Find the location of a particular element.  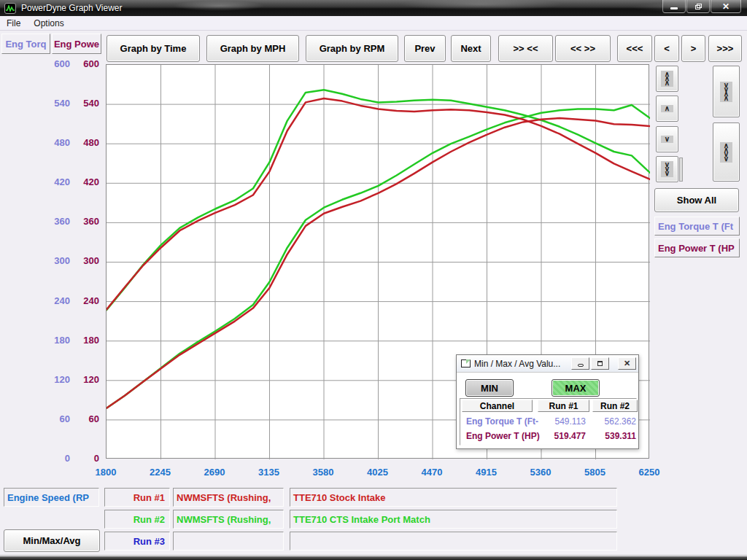

max-button: MAX is located at coordinates (576, 388).